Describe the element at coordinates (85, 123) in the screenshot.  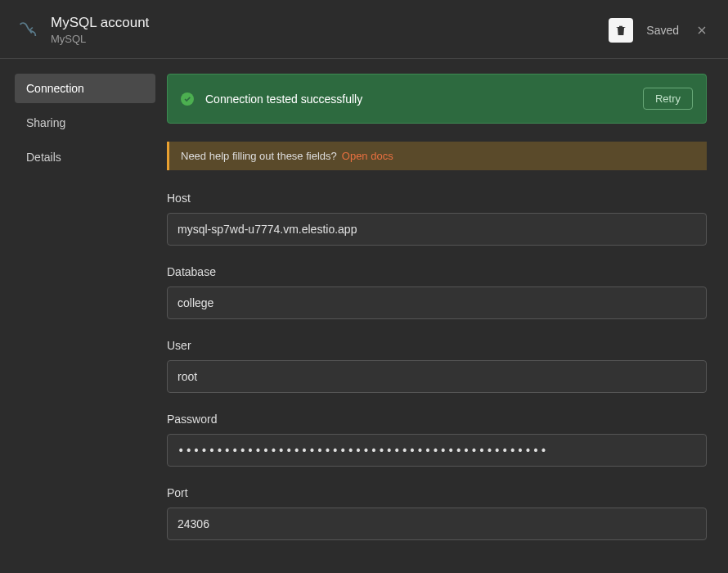
I see `sidebar-item-sharing: Sharing` at that location.